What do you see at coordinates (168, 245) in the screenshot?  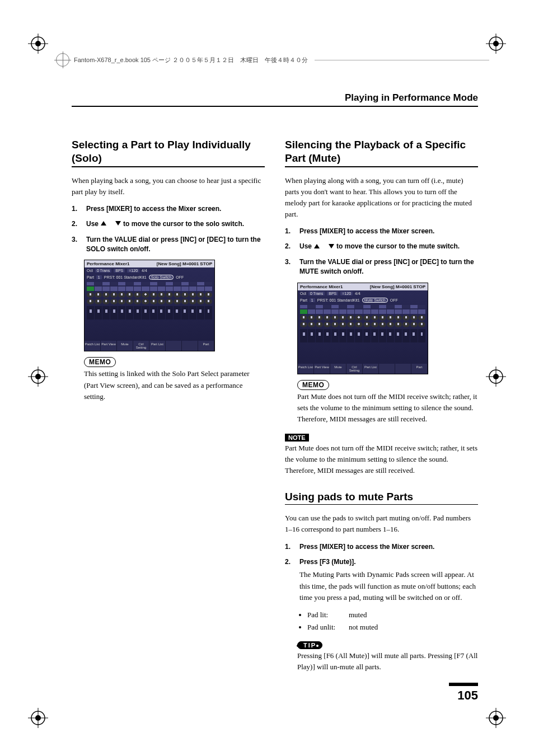 I see `solo-step-3: Turn the VALUE dial or press [INC] or [D…` at bounding box center [168, 245].